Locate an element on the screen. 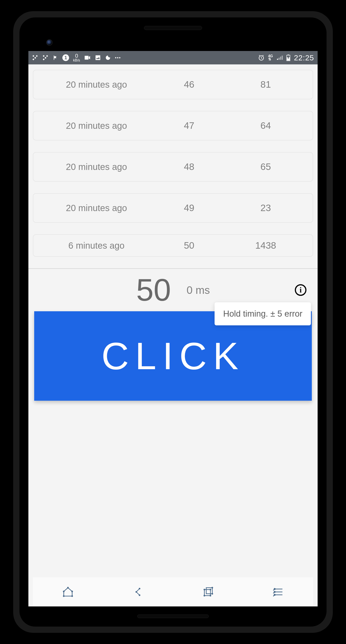 This screenshot has height=644, width=346. nav-home-button is located at coordinates (68, 592).